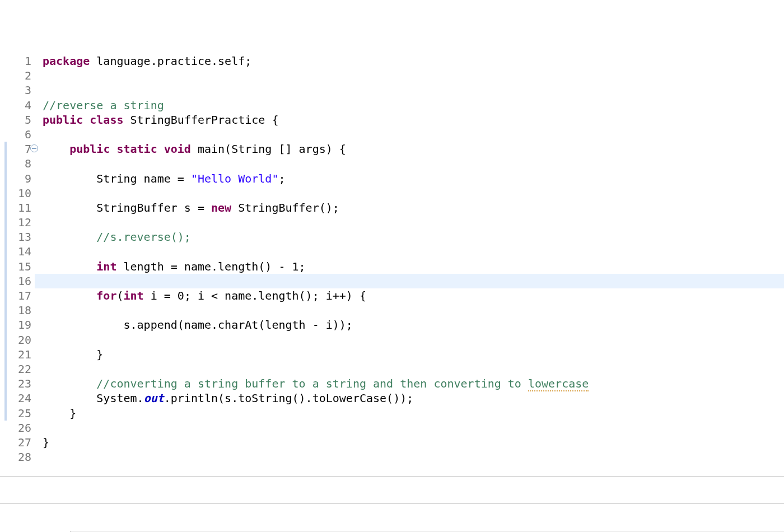 The width and height of the screenshot is (784, 532). Describe the element at coordinates (16, 164) in the screenshot. I see `line-number: 8` at that location.